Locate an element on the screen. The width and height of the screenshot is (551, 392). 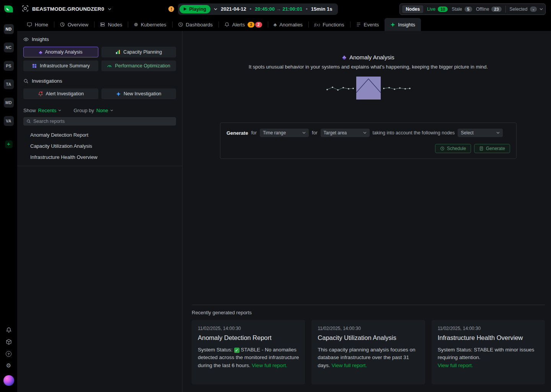
group-by-label: Group by is located at coordinates (83, 110).